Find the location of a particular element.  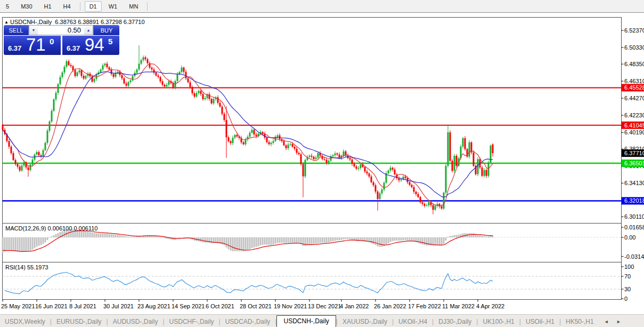

price-axis-label: 6.42230 is located at coordinates (634, 115).